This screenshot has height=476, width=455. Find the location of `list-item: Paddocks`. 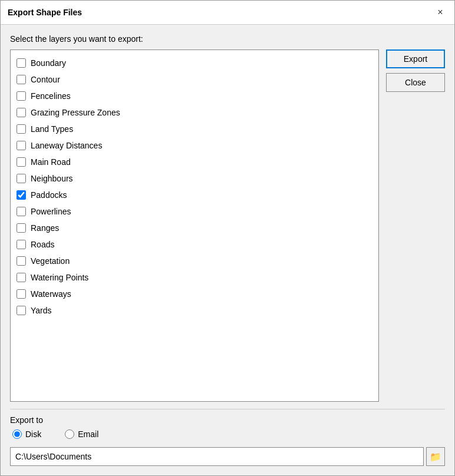

list-item: Paddocks is located at coordinates (194, 195).